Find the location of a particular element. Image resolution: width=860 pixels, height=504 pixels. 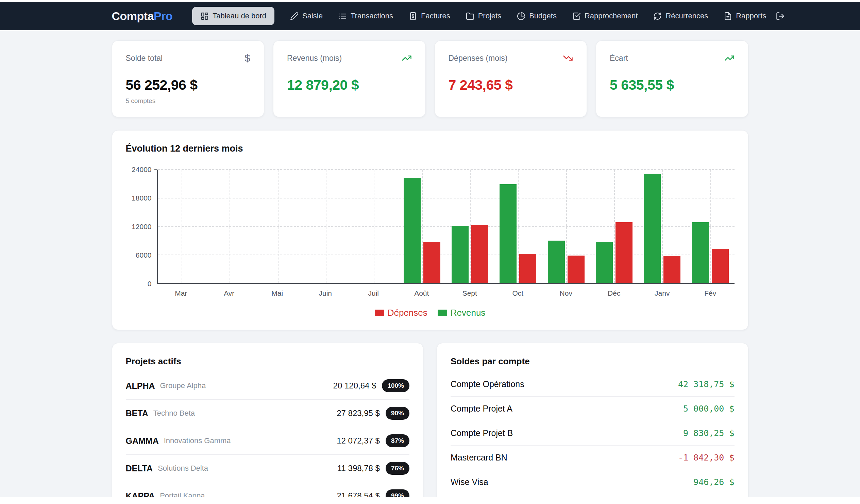

month-slot-janv is located at coordinates (662, 226).